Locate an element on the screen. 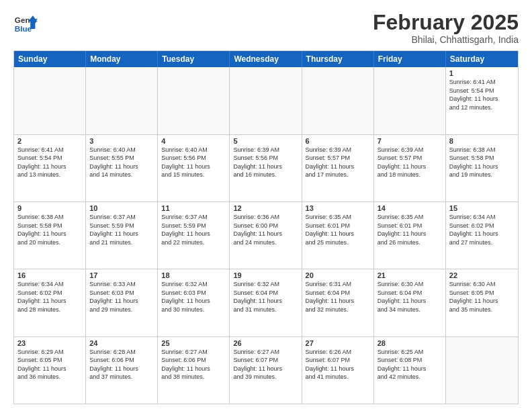  day-number: 18 is located at coordinates (193, 275).